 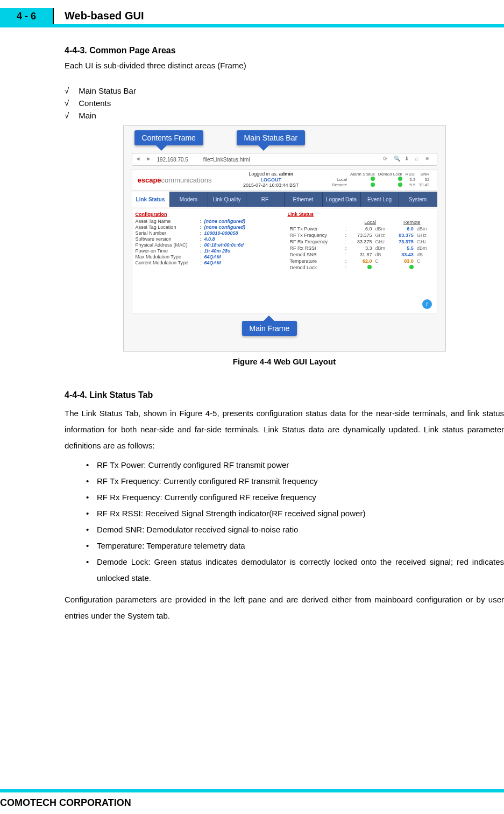 I want to click on main-frame: Configuration Asset Tag Name:(none confi…, so click(x=285, y=261).